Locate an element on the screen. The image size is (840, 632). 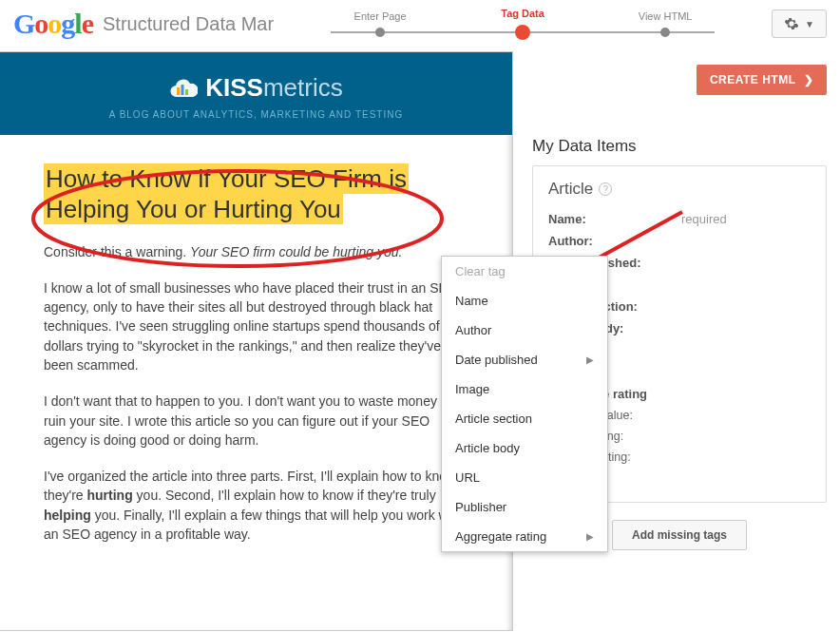
context-menu-item: Article section is located at coordinates (525, 418).